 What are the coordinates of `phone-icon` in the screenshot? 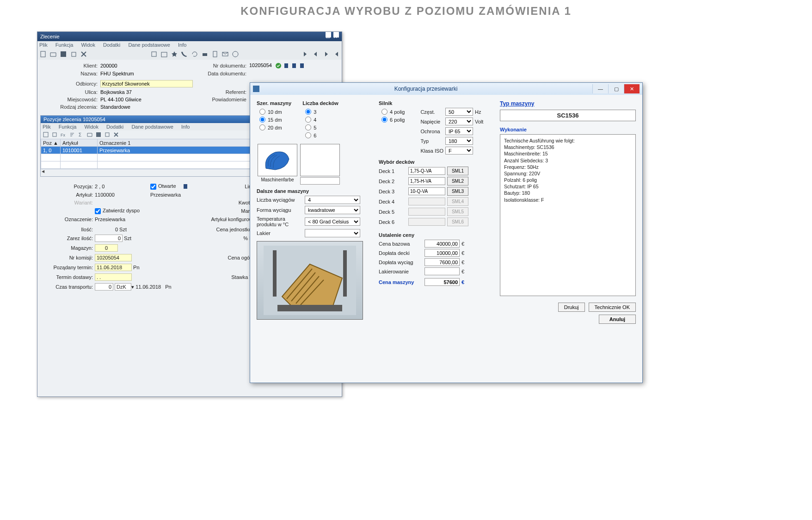 It's located at (185, 54).